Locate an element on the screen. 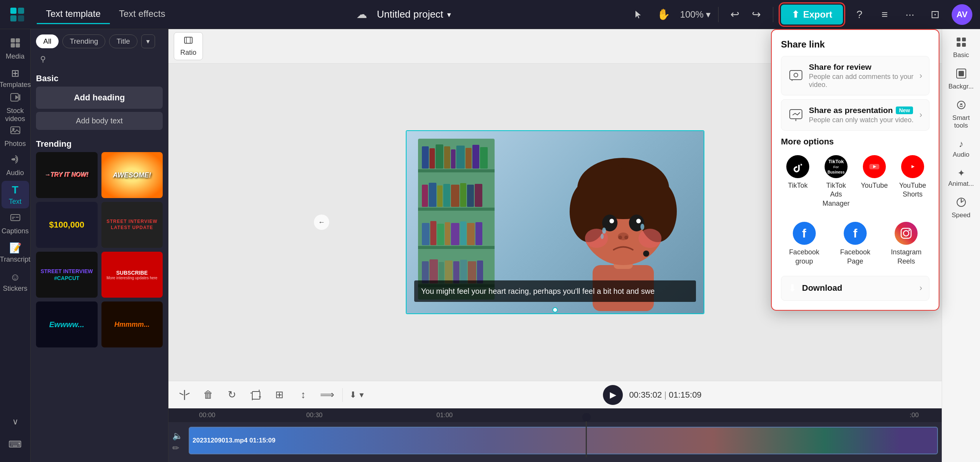 The height and width of the screenshot is (462, 980). upload-button: ☁ is located at coordinates (362, 15).